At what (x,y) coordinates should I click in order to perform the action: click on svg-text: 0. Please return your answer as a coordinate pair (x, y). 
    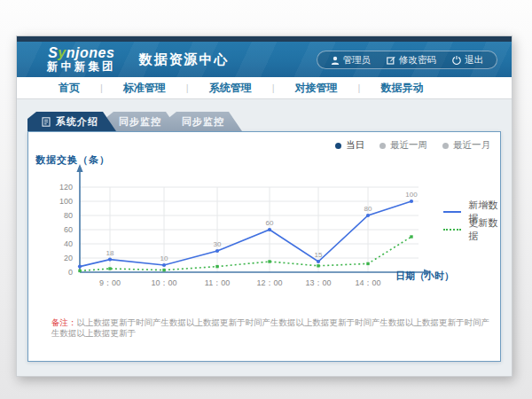
    Looking at the image, I should click on (71, 272).